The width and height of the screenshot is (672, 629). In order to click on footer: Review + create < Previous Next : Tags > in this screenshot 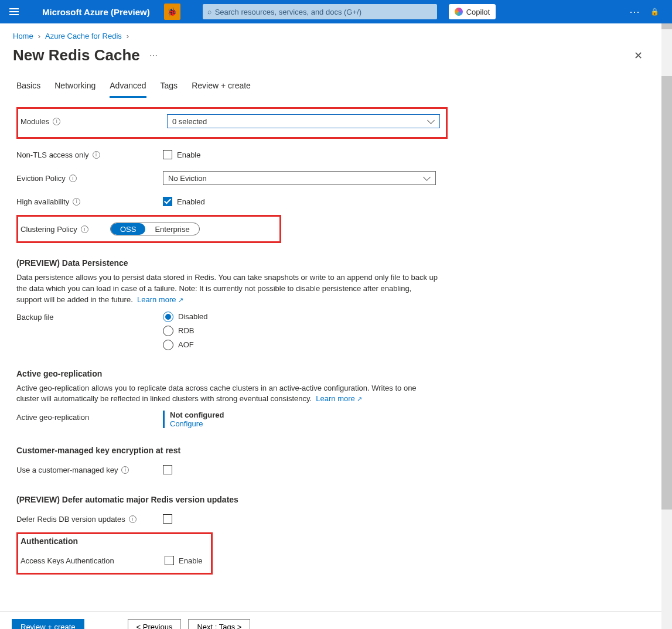, I will do `click(336, 620)`.